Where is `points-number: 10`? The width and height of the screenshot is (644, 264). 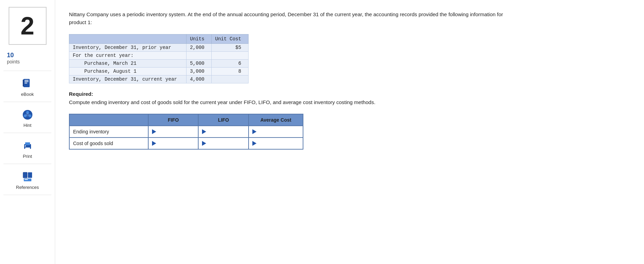 points-number: 10 is located at coordinates (10, 55).